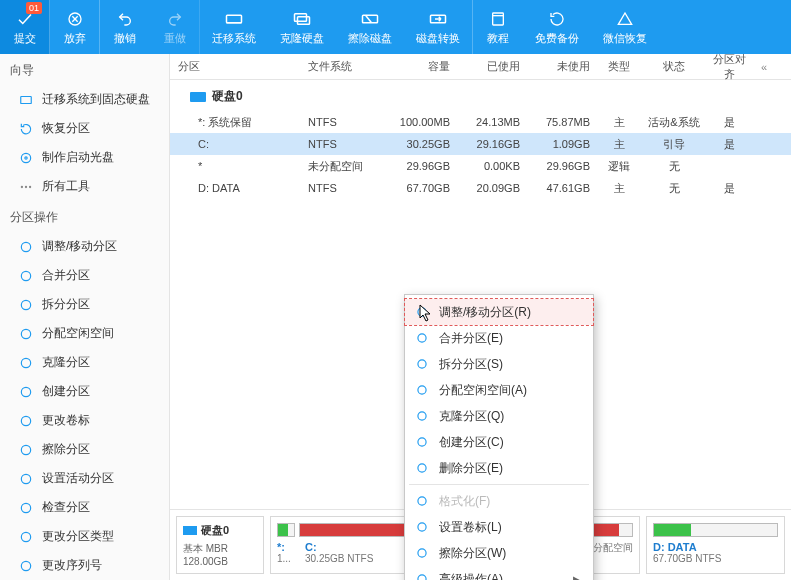 This screenshot has height=580, width=791. I want to click on sidebar-nav-item: 恢复分区, so click(84, 128).